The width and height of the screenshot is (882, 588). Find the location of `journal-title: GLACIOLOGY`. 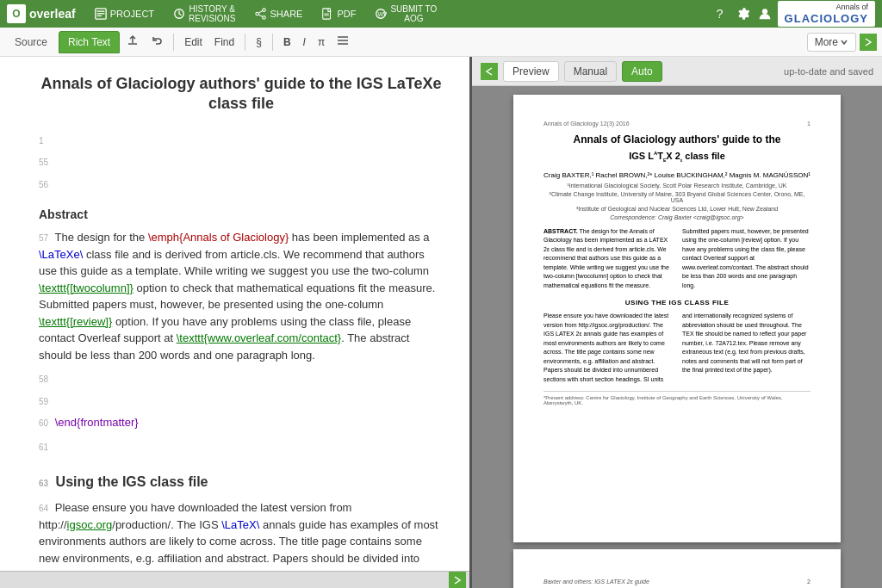

journal-title: GLACIOLOGY is located at coordinates (827, 19).